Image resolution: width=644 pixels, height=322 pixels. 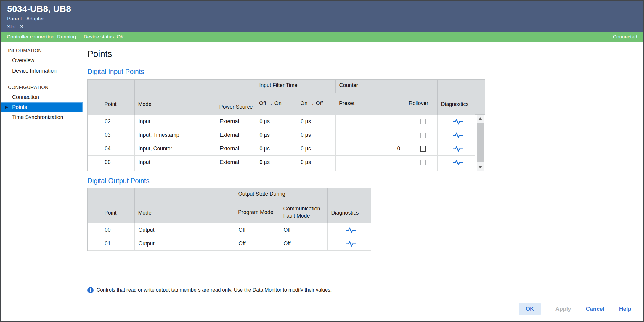 What do you see at coordinates (229, 244) in the screenshot?
I see `output-row-01: 01 Output Off Off` at bounding box center [229, 244].